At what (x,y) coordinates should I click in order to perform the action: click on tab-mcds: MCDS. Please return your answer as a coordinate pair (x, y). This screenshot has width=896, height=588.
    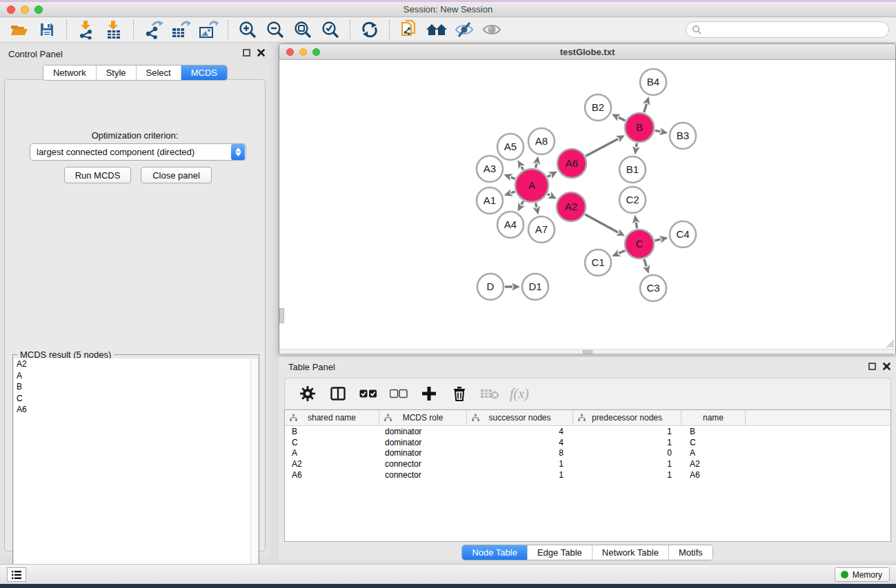
    Looking at the image, I should click on (204, 73).